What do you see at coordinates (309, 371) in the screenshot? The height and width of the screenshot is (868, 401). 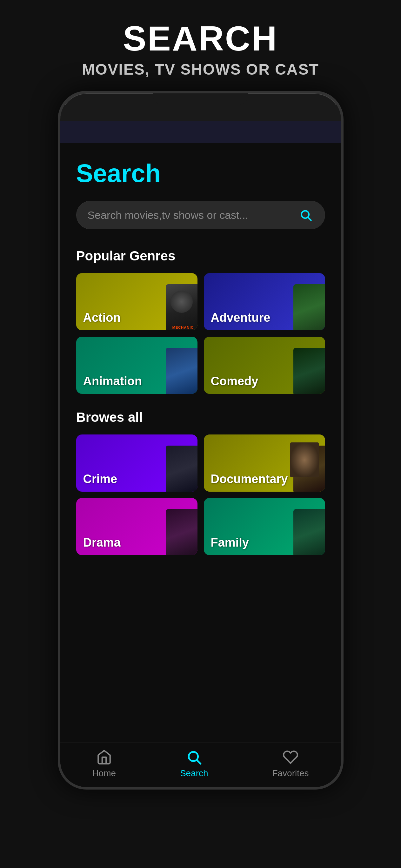 I see `poster-rick-morty` at bounding box center [309, 371].